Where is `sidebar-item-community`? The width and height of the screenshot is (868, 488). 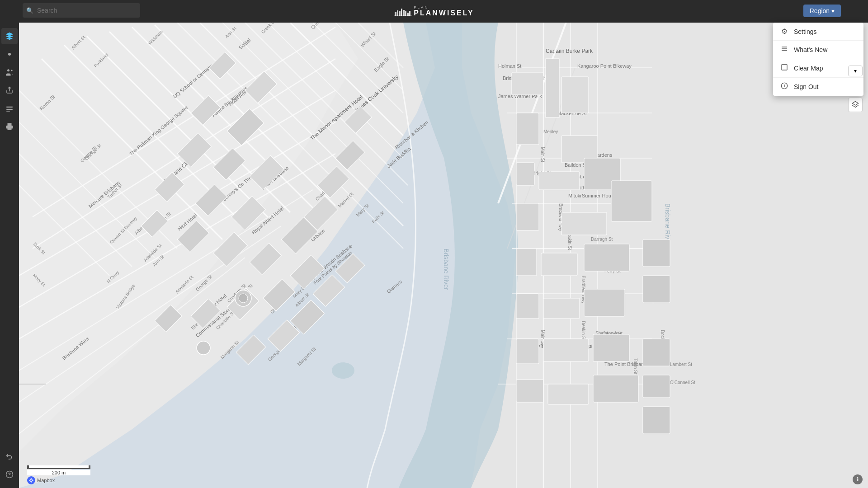 sidebar-item-community is located at coordinates (9, 72).